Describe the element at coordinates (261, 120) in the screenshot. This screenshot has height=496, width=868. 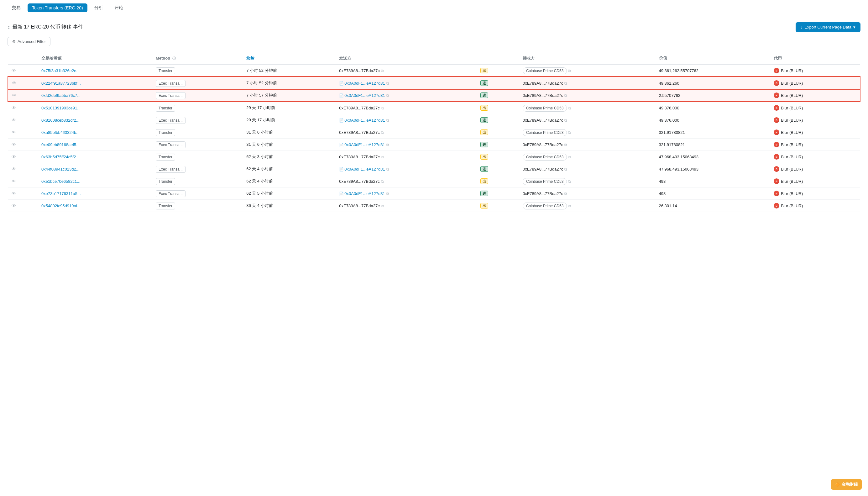
I see `age-text: 29 天 17 小时前` at that location.